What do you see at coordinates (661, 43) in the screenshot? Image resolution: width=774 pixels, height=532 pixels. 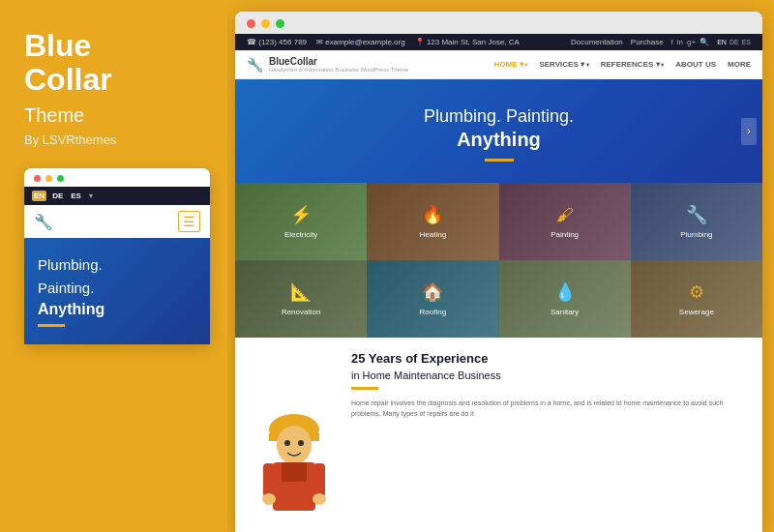 I see `info-bar-right: Documentation Purchase f in g+ 🔍 EN DE E…` at bounding box center [661, 43].